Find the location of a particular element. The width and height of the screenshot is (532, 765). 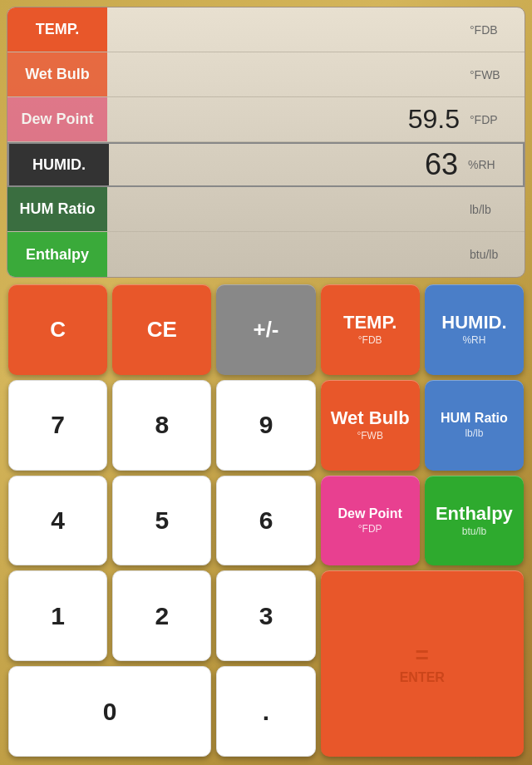

humratio-input-button: HUM Ratio lb/lb is located at coordinates (474, 426).